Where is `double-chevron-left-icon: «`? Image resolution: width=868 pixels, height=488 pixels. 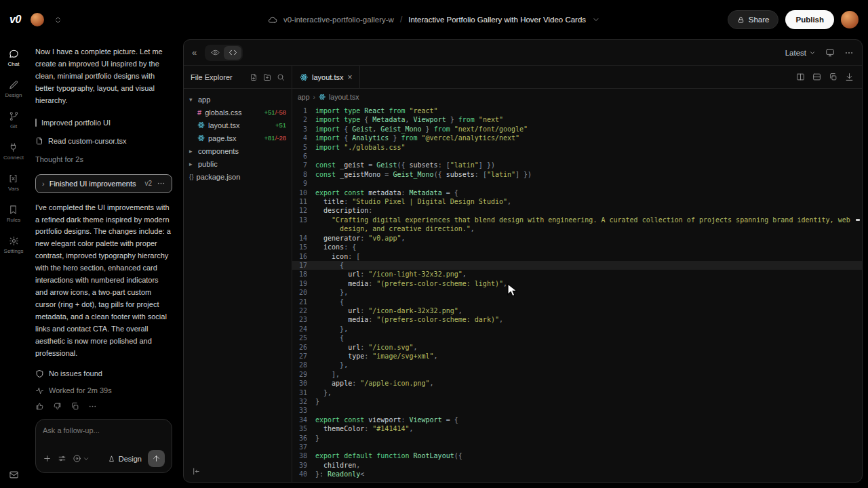 double-chevron-left-icon: « is located at coordinates (194, 53).